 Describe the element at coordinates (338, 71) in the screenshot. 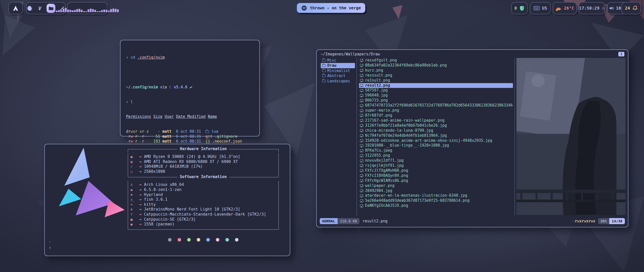

I see `sidebar-item-minimalist: Minimalist` at that location.